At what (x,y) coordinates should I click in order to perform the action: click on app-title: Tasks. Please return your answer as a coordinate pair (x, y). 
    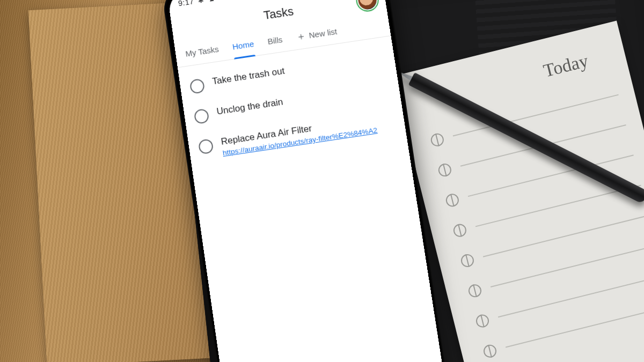
    Looking at the image, I should click on (279, 13).